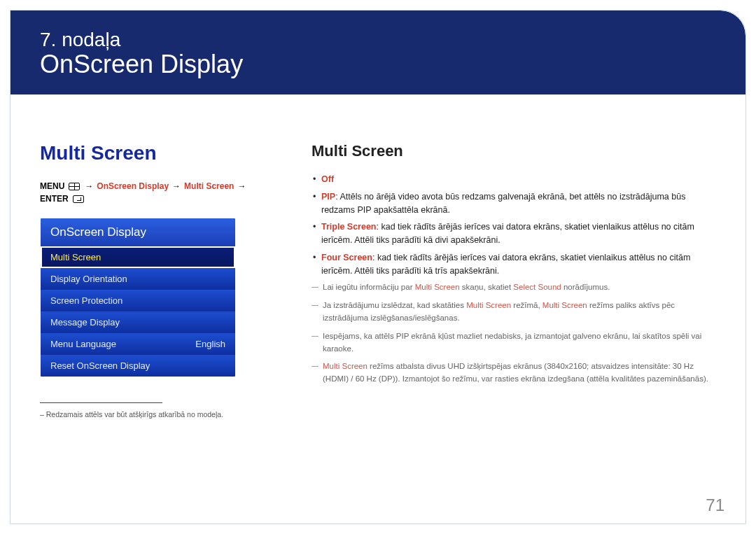  Describe the element at coordinates (347, 258) in the screenshot. I see `option-label: Four Screen` at that location.